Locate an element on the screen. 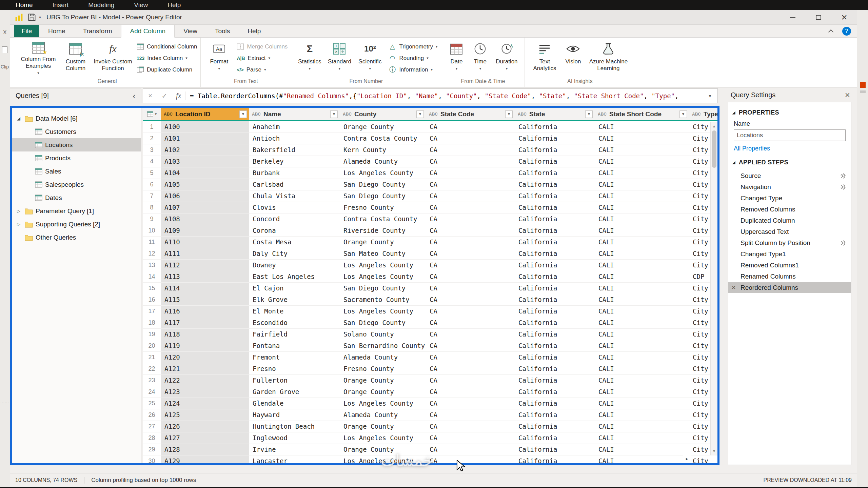 The height and width of the screenshot is (488, 868). row-number: 16 is located at coordinates (152, 300).